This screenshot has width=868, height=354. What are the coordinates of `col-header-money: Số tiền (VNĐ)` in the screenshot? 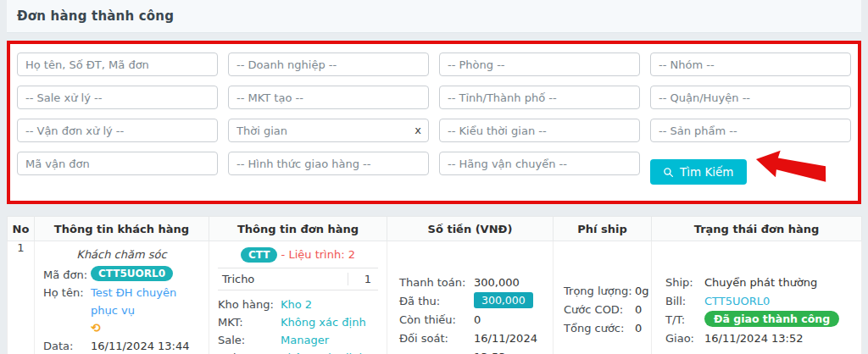 It's located at (470, 229).